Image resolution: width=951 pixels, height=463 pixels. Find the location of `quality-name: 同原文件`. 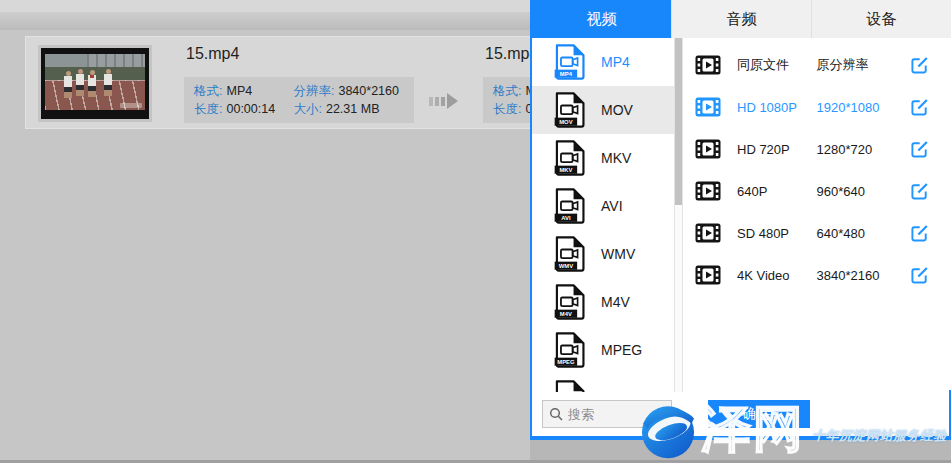

quality-name: 同原文件 is located at coordinates (777, 65).